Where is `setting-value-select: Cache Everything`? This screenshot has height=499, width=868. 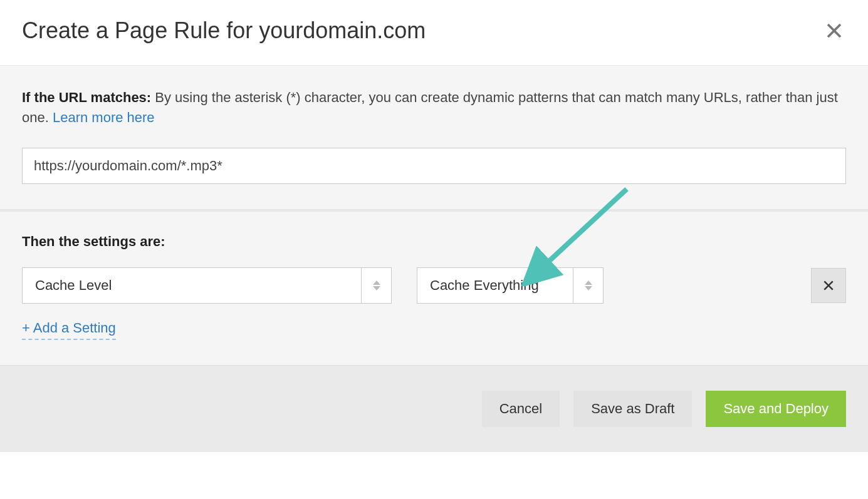 setting-value-select: Cache Everything is located at coordinates (510, 286).